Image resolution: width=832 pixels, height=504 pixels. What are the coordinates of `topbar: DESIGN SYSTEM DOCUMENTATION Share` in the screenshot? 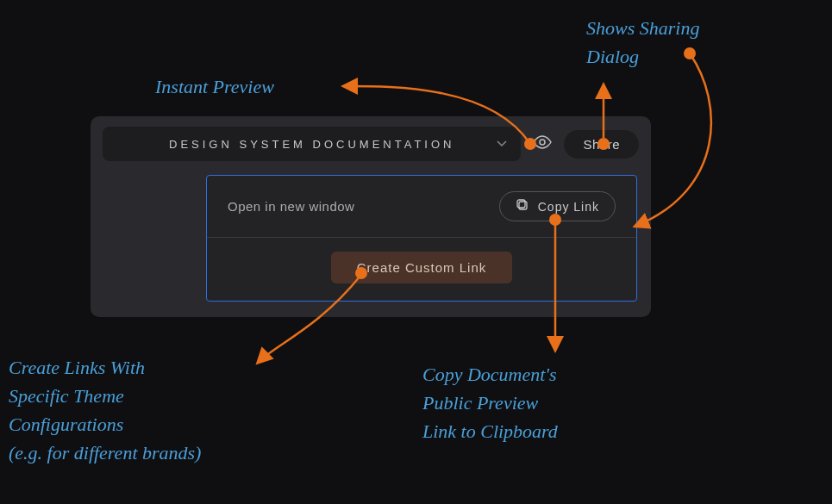 It's located at (371, 144).